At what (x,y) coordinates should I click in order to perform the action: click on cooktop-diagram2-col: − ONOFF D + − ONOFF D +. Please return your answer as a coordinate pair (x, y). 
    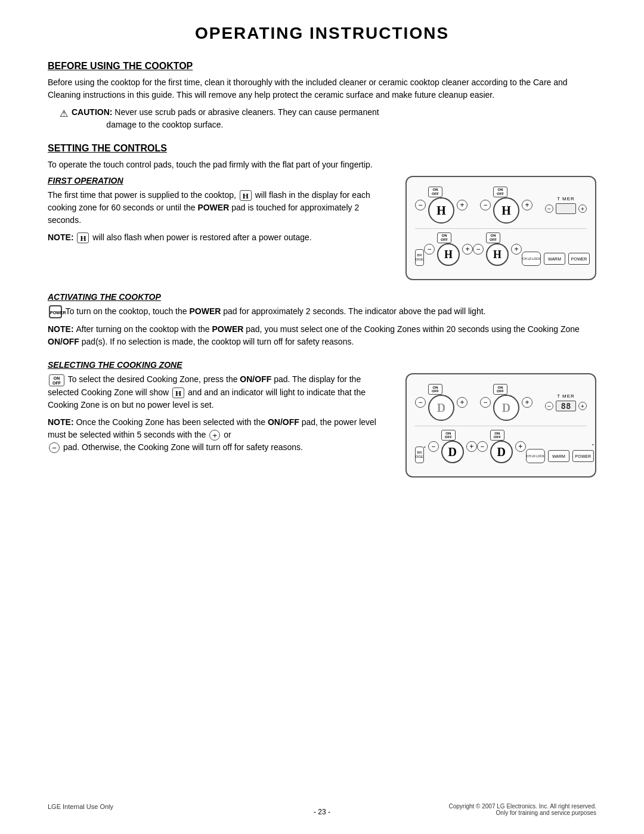
    Looking at the image, I should click on (501, 426).